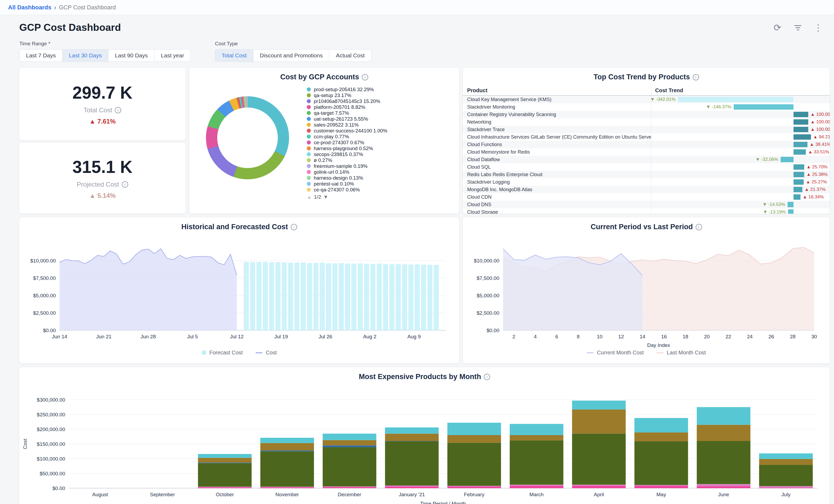 The height and width of the screenshot is (504, 834). I want to click on svg-text: $100,000.00, so click(51, 459).